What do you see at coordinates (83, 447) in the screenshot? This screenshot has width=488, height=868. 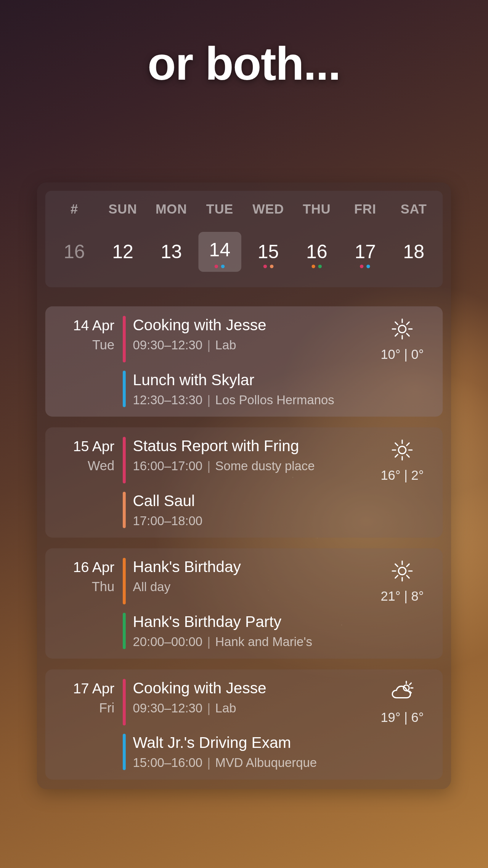 I see `date-label: 15 Apr` at bounding box center [83, 447].